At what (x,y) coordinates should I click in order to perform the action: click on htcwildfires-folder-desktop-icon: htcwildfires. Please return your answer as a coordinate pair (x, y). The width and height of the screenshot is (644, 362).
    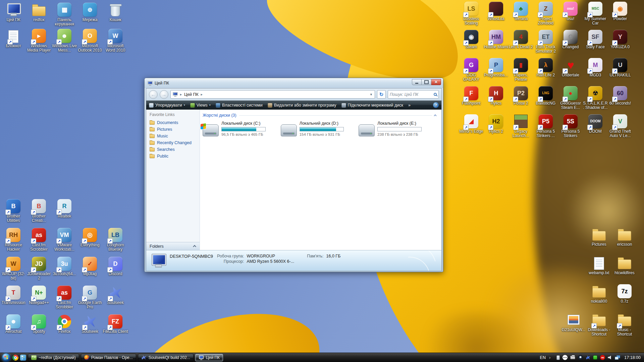
    Looking at the image, I should click on (625, 265).